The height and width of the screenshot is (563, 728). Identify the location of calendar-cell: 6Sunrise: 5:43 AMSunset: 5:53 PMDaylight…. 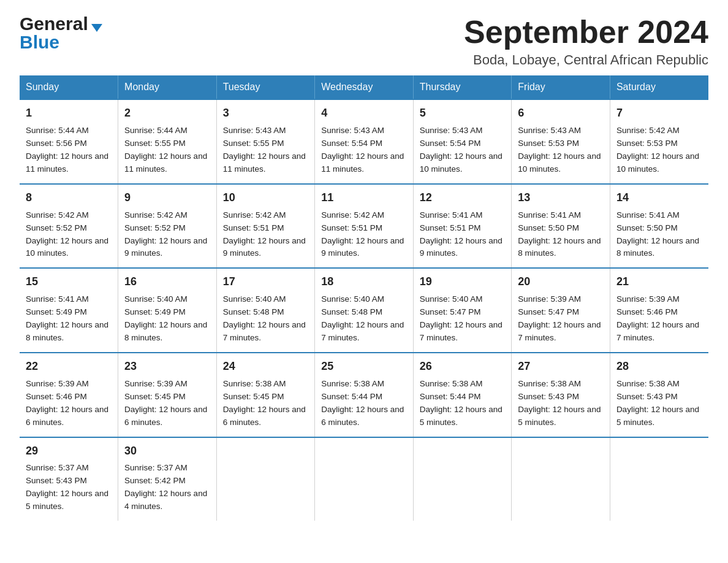
(561, 142).